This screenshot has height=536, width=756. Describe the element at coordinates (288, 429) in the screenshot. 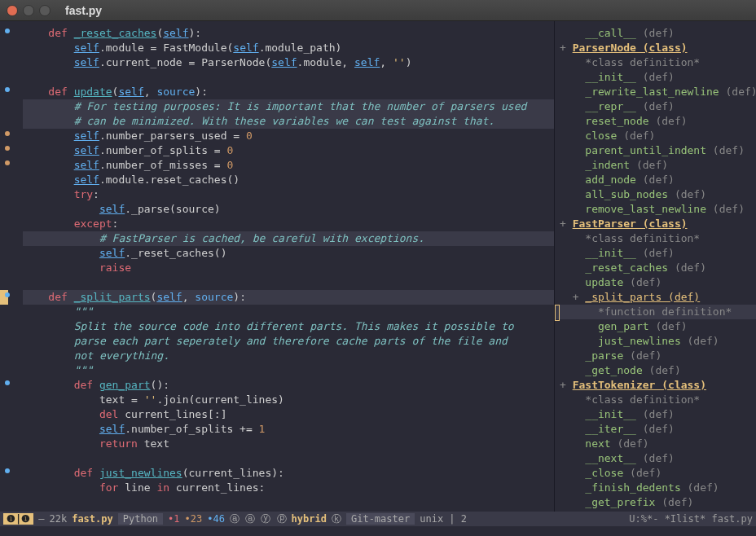

I see `code-line: self.number_of_splits += 1` at that location.